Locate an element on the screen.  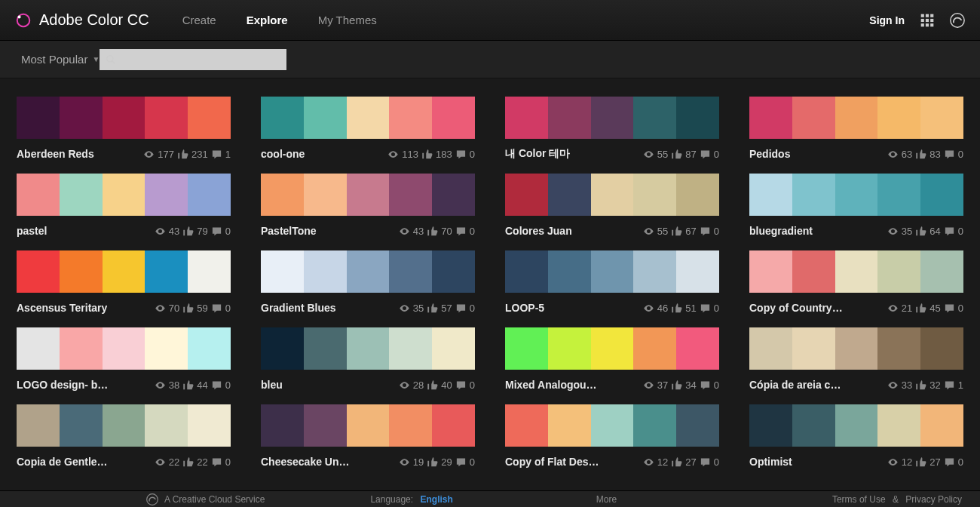
nav-my-themes: My Themes is located at coordinates (348, 20).